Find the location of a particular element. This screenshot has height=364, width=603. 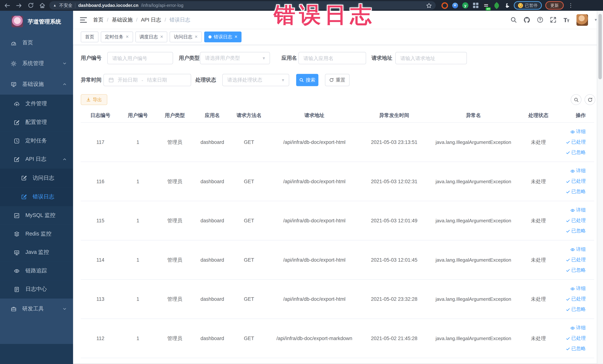

table-row: 114 1 管理员 dashboard GET /api/infra/db-do… is located at coordinates (337, 260).